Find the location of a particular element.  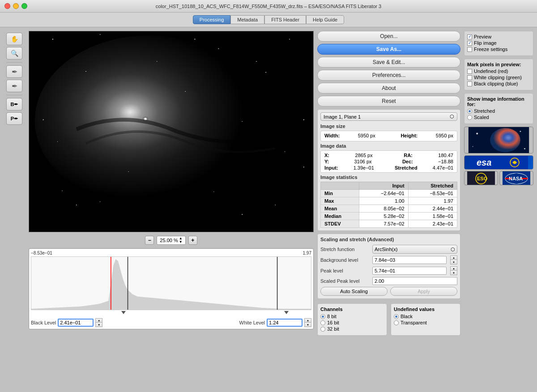

show-stretched-radio is located at coordinates (470, 111).